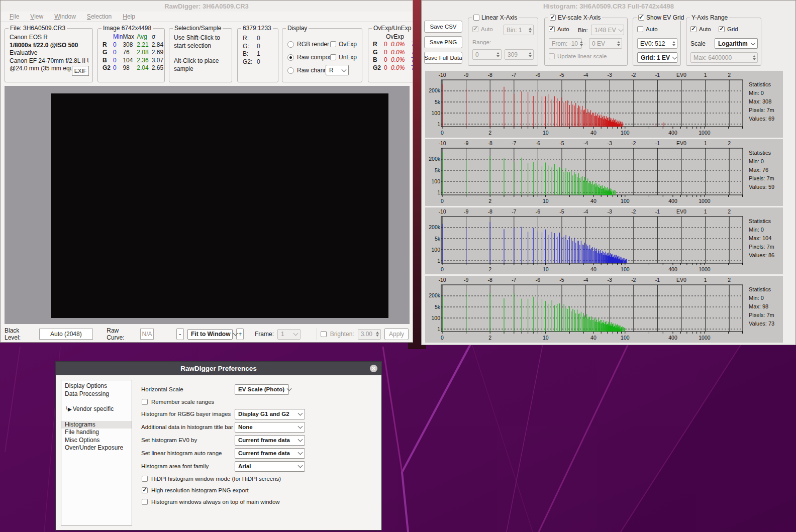 The width and height of the screenshot is (796, 532). Describe the element at coordinates (641, 18) in the screenshot. I see `show-ev-grid-checkbox` at that location.